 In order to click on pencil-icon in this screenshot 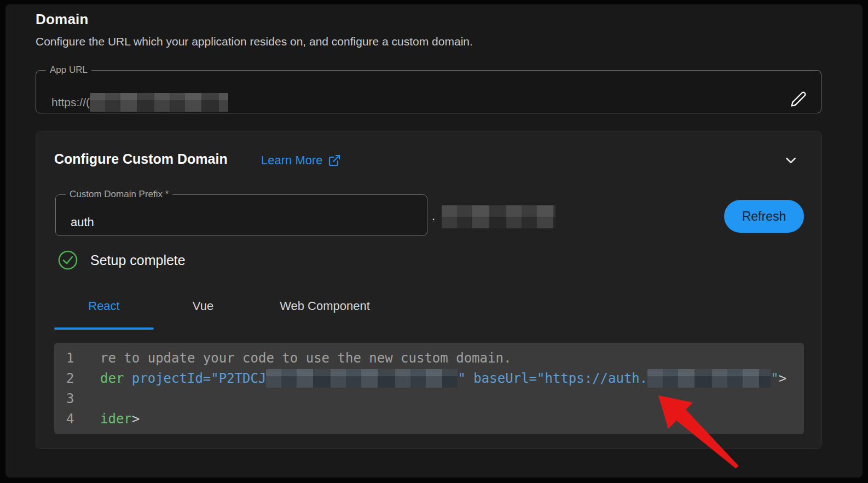, I will do `click(800, 99)`.